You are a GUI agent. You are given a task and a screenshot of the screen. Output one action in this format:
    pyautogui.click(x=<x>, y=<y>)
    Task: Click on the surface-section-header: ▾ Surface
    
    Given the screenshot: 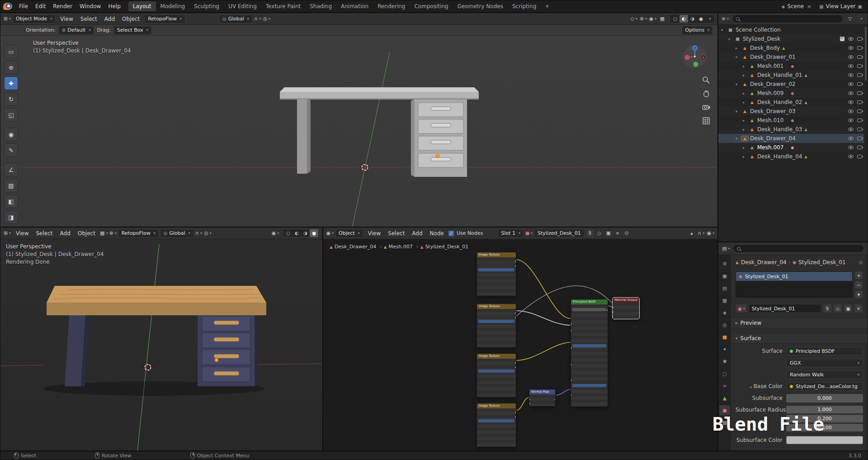 What is the action you would take?
    pyautogui.click(x=799, y=338)
    